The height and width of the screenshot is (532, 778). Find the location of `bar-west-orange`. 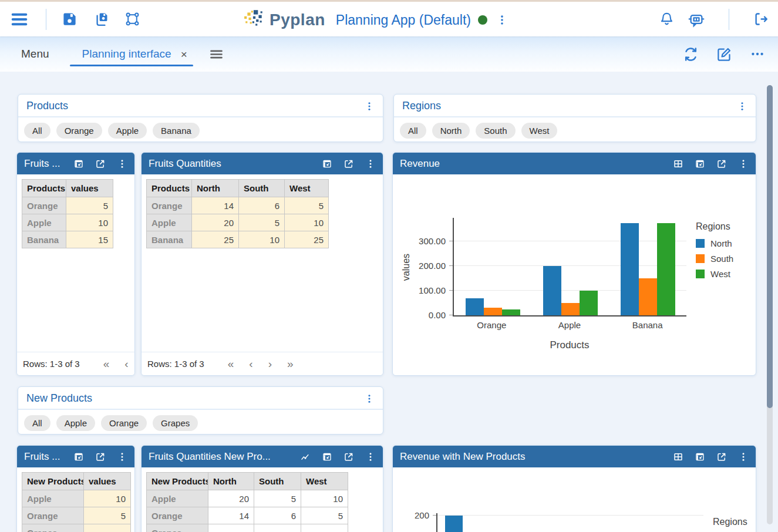

bar-west-orange is located at coordinates (511, 312).